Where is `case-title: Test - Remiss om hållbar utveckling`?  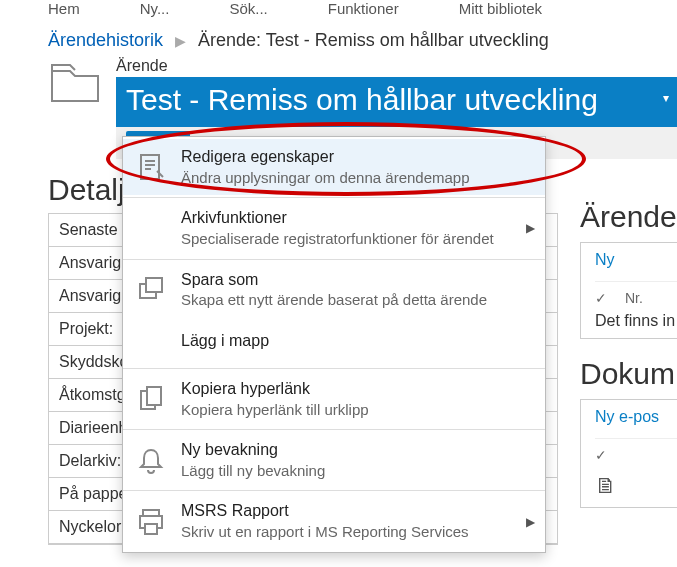 case-title: Test - Remiss om hållbar utveckling is located at coordinates (362, 100).